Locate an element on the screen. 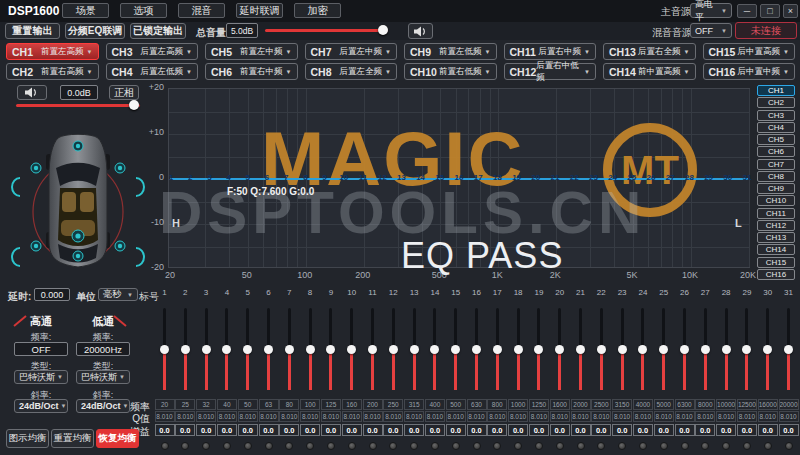 The width and height of the screenshot is (800, 455). reset-eq-button: 重置均衡 is located at coordinates (72, 438).